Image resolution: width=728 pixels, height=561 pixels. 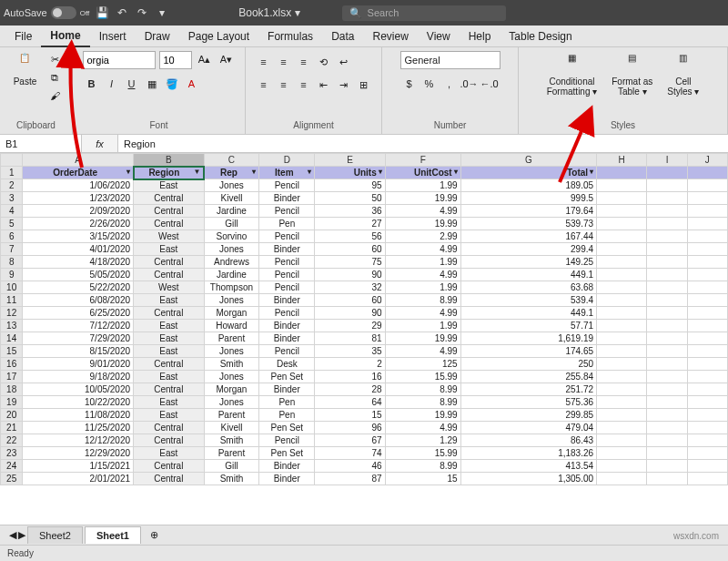 What do you see at coordinates (100, 144) in the screenshot?
I see `fx-label: fx` at bounding box center [100, 144].